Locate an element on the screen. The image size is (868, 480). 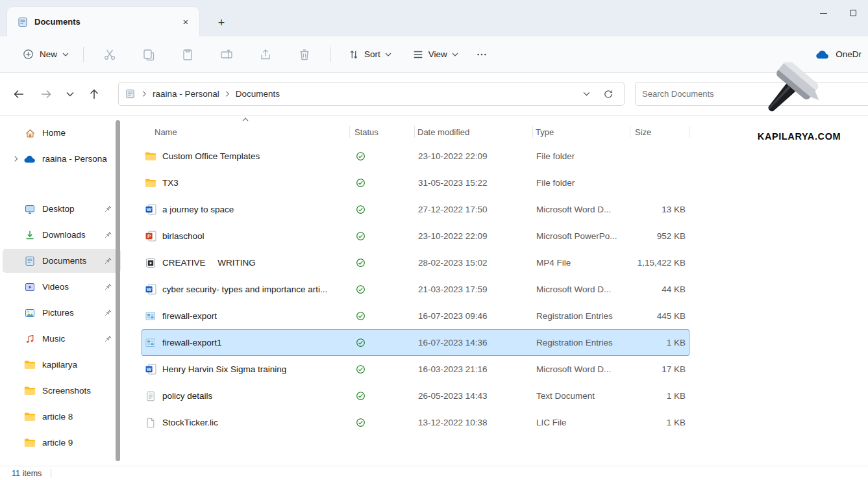
new-button: New is located at coordinates (45, 55).